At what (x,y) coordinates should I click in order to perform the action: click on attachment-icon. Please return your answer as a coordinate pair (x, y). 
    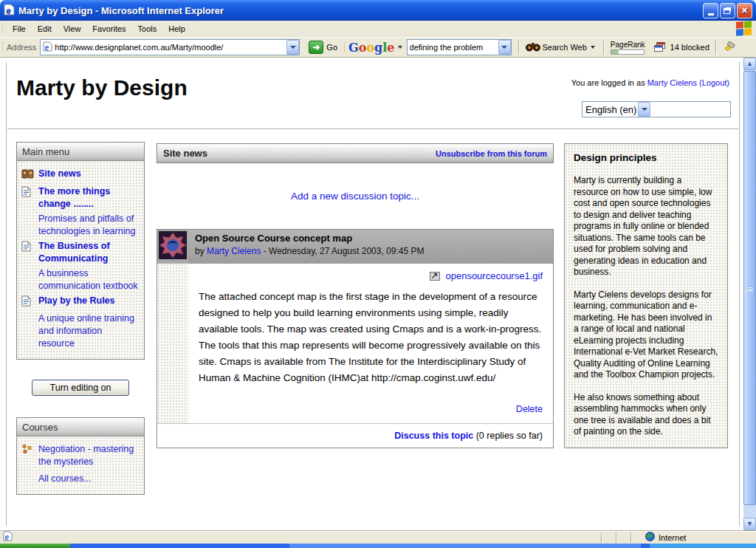
    Looking at the image, I should click on (438, 276).